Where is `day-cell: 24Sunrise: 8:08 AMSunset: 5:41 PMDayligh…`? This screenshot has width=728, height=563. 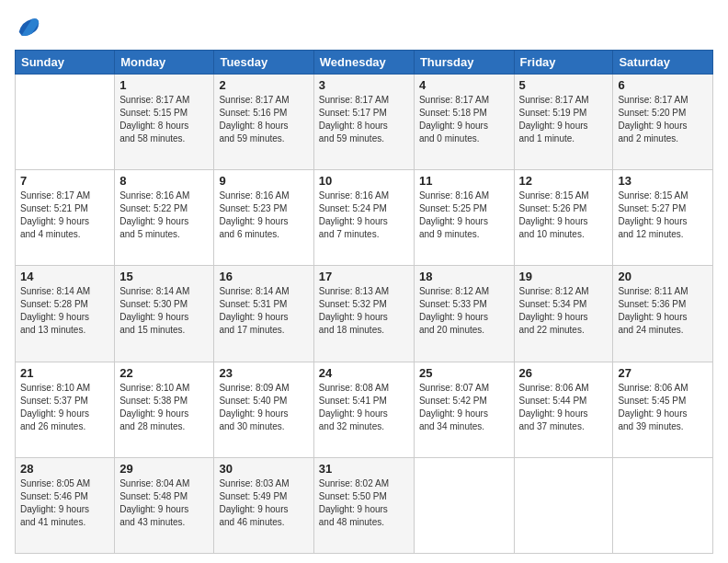 day-cell: 24Sunrise: 8:08 AMSunset: 5:41 PMDayligh… is located at coordinates (364, 409).